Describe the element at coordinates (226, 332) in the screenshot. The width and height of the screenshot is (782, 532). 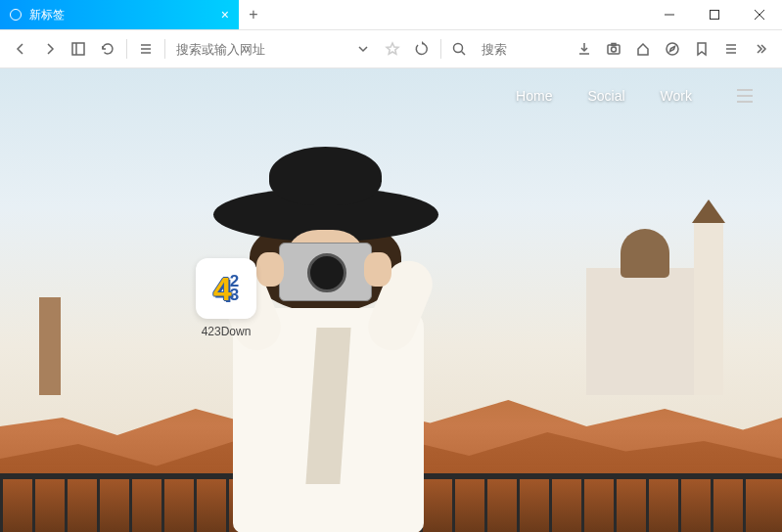
I see `tile-label: 423Down` at that location.